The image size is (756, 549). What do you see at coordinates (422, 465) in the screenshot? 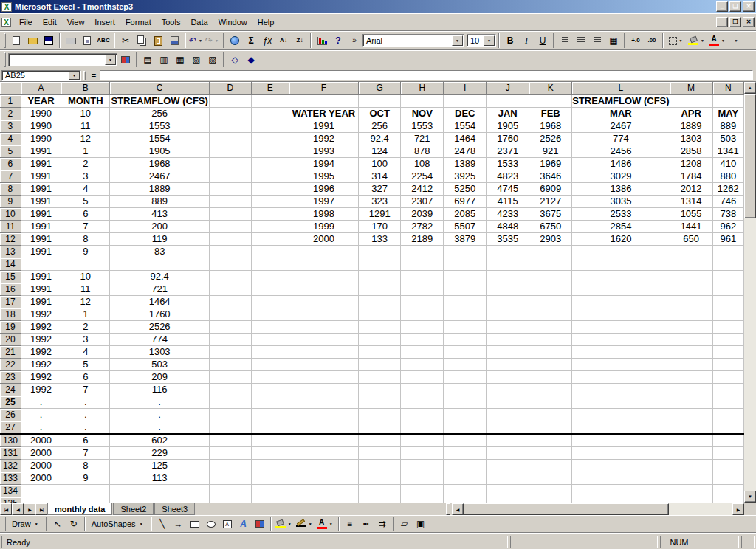
I see `cell-H132` at bounding box center [422, 465].